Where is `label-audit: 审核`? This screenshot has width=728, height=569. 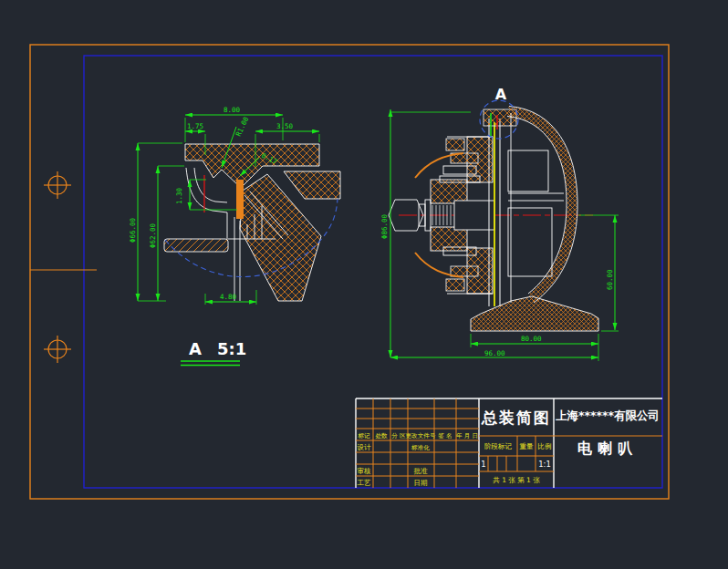
label-audit: 审核 is located at coordinates (365, 471).